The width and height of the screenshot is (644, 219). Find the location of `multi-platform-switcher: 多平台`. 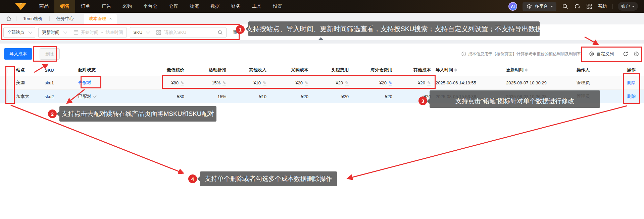

multi-platform-switcher: 多平台 is located at coordinates (540, 7).